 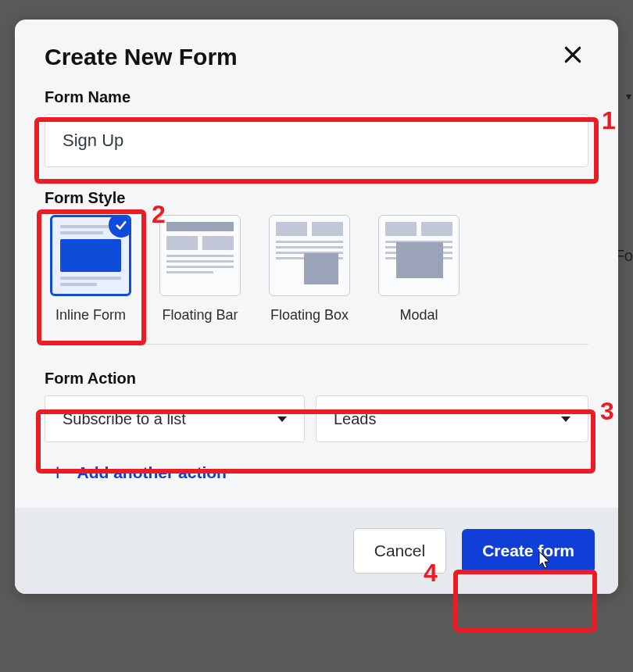 What do you see at coordinates (200, 269) in the screenshot?
I see `style-option-floating-bar: Floating Bar` at bounding box center [200, 269].